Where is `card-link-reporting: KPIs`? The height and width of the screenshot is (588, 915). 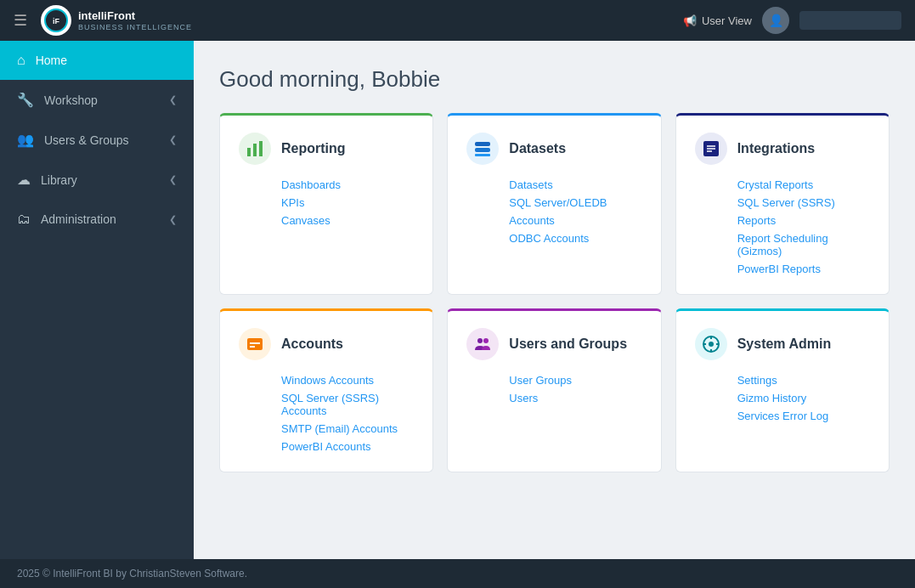
card-link-reporting: KPIs is located at coordinates (347, 202).